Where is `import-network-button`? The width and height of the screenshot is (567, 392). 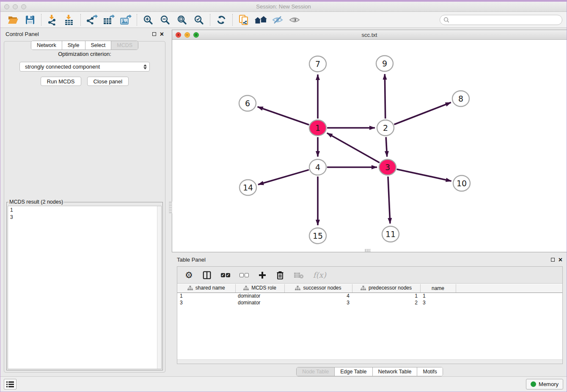
import-network-button is located at coordinates (52, 20).